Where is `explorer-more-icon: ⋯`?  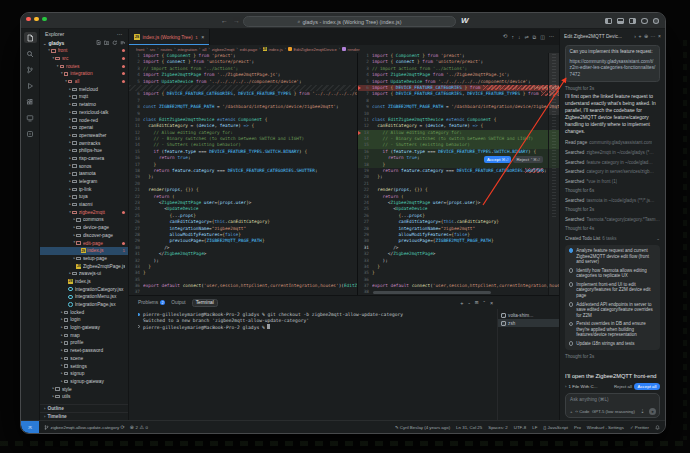 explorer-more-icon: ⋯ is located at coordinates (120, 34).